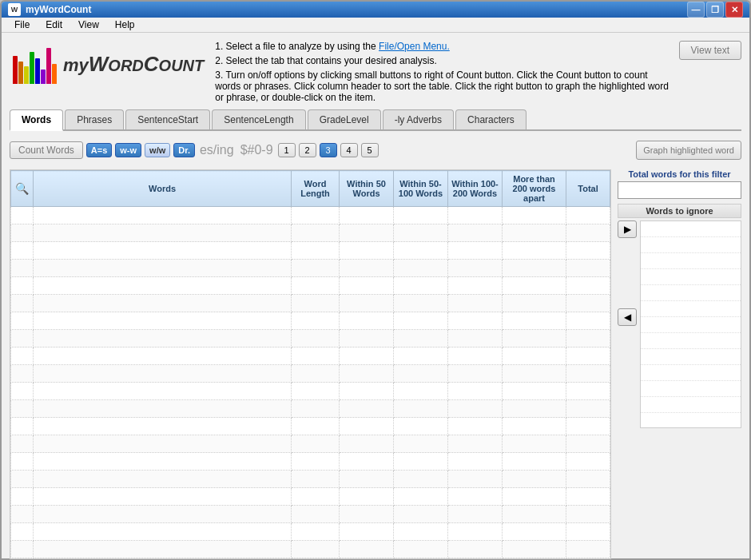 Image resolution: width=751 pixels, height=560 pixels. Describe the element at coordinates (128, 150) in the screenshot. I see `toggle-ww-button: w-w` at that location.